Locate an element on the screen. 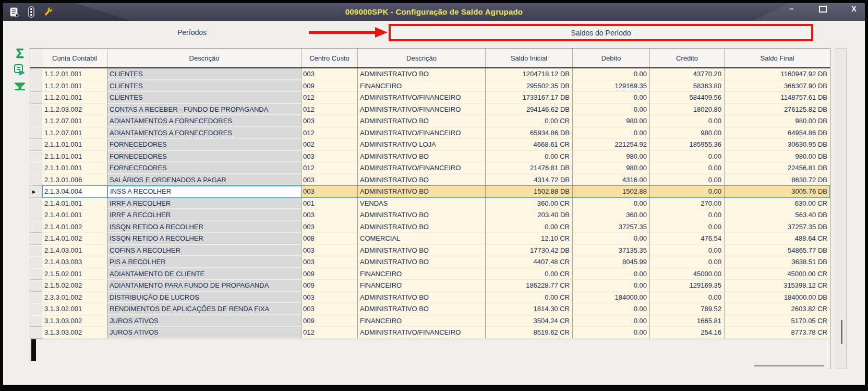 The width and height of the screenshot is (868, 391). cell-saldo-inicial: 360.00 CR is located at coordinates (529, 204).